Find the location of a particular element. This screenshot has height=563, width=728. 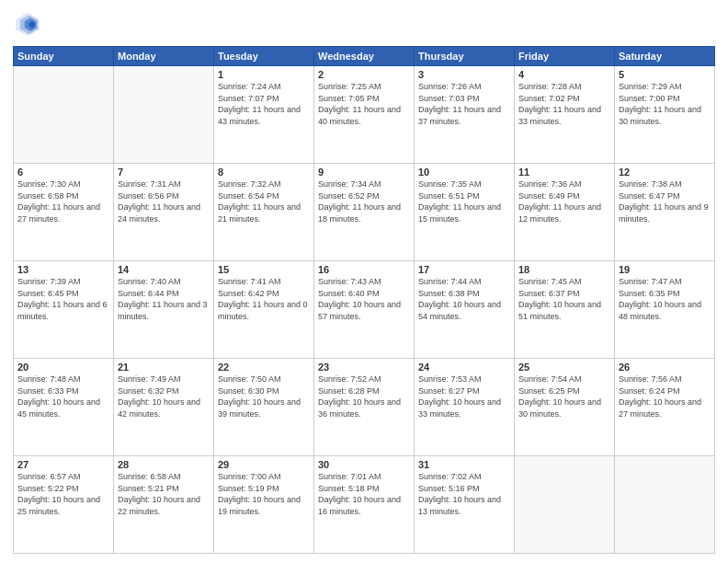

logo is located at coordinates (29, 24).